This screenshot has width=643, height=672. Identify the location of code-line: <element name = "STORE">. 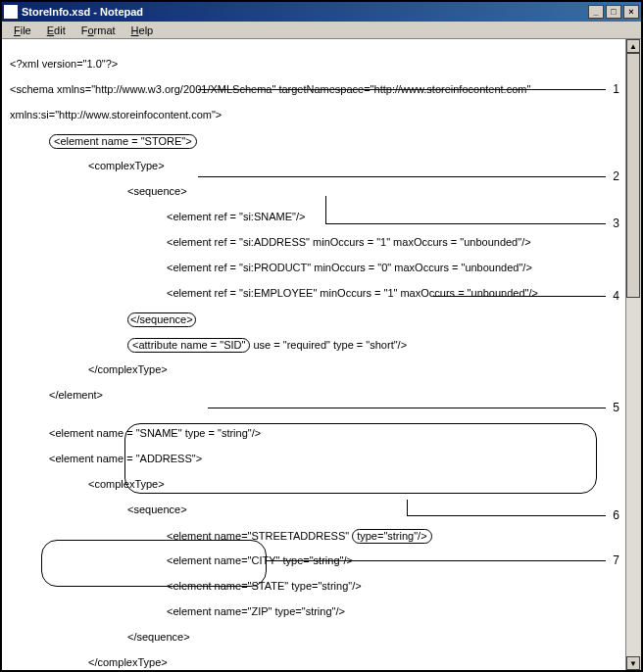
(314, 141).